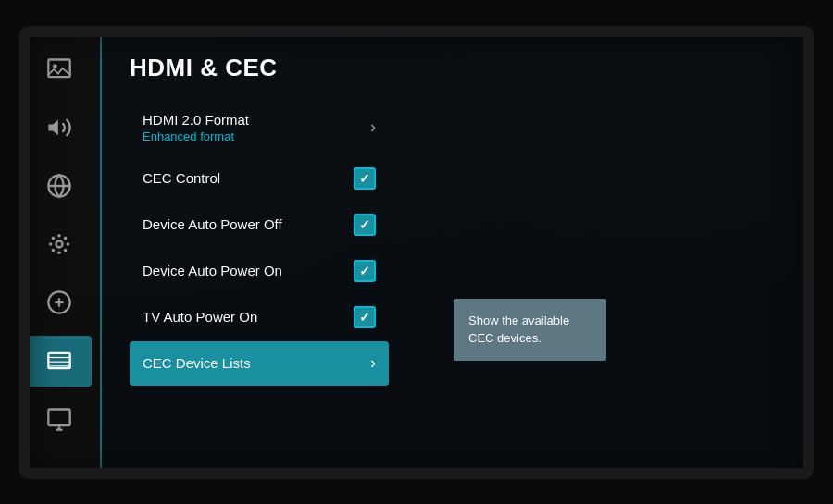 The image size is (833, 504). I want to click on sidebar-item-support, so click(59, 303).